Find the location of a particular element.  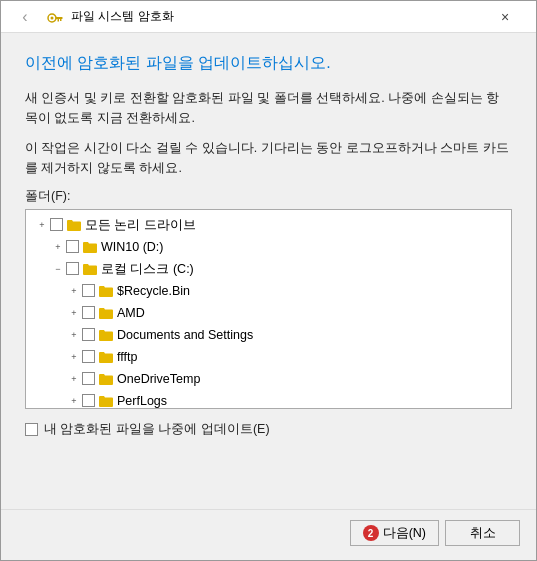

tree-row: + Documents and Settings is located at coordinates (268, 335).